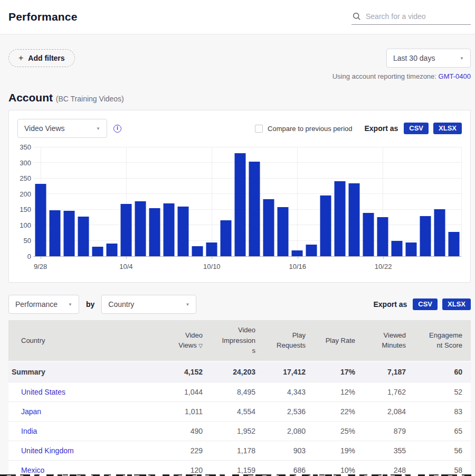 Image resolution: width=475 pixels, height=476 pixels. Describe the element at coordinates (289, 372) in the screenshot. I see `value-cell: 17,412` at that location.